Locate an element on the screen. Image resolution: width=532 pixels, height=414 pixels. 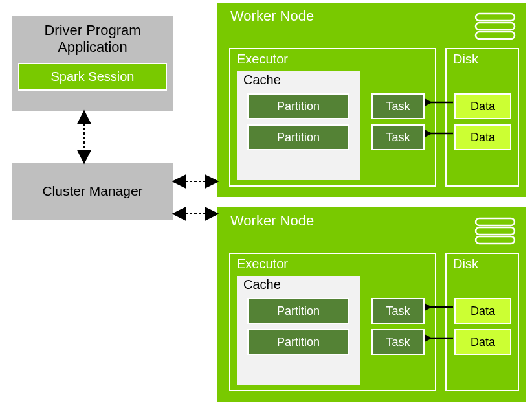
cluster-manager-box: Cluster Manager is located at coordinates (93, 191).